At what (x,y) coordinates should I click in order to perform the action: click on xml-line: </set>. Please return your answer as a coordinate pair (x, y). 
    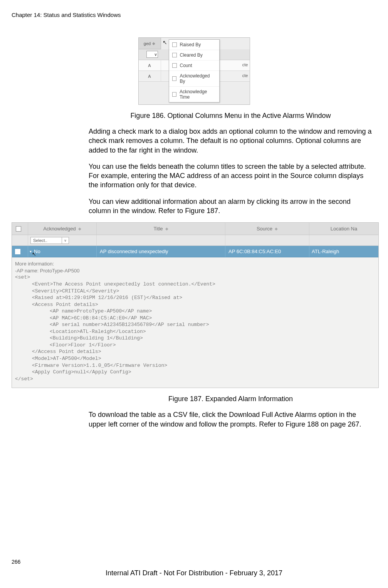
    Looking at the image, I should click on (195, 379).